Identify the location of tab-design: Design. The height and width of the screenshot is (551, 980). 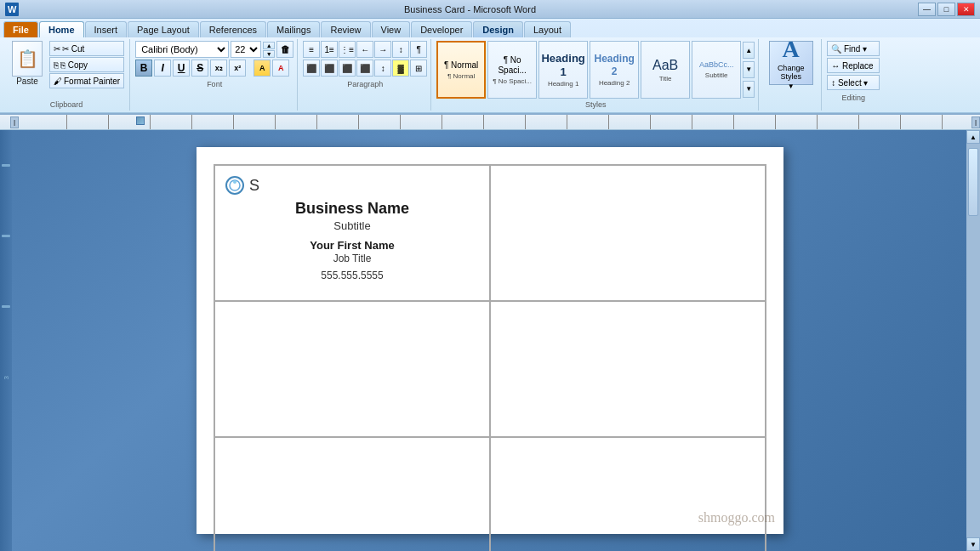
(499, 29).